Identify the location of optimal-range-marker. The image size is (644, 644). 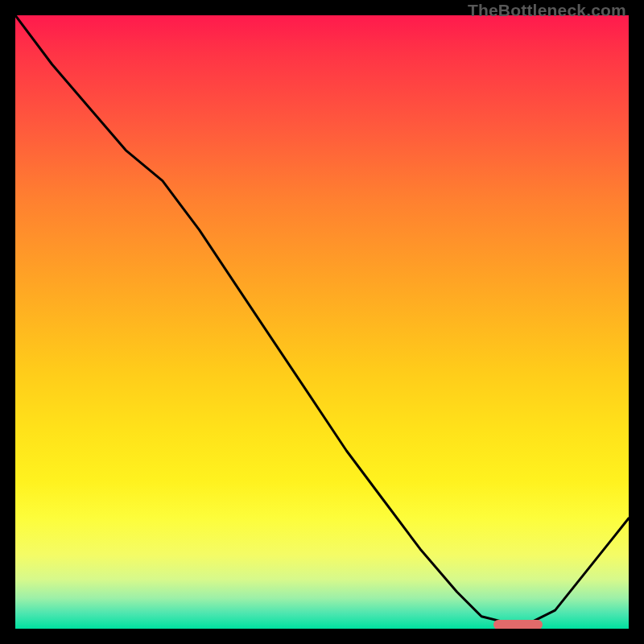
(518, 625).